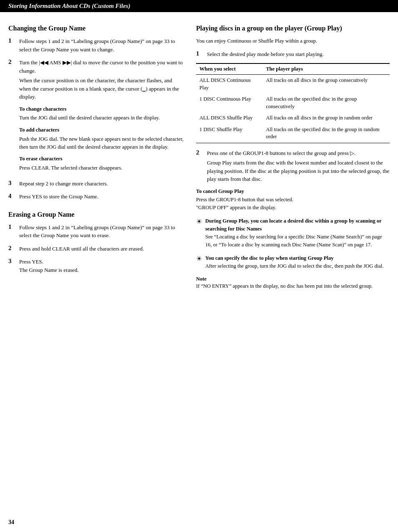 Image resolution: width=398 pixels, height=532 pixels. What do you see at coordinates (293, 283) in the screenshot?
I see `note-section: Note If “NO ENTRY” appears in the displa…` at bounding box center [293, 283].